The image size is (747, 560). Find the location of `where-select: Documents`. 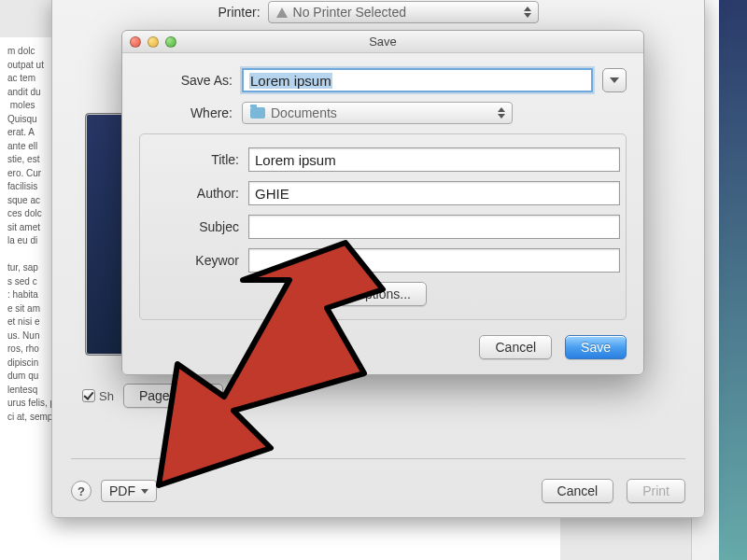

where-select: Documents is located at coordinates (377, 113).